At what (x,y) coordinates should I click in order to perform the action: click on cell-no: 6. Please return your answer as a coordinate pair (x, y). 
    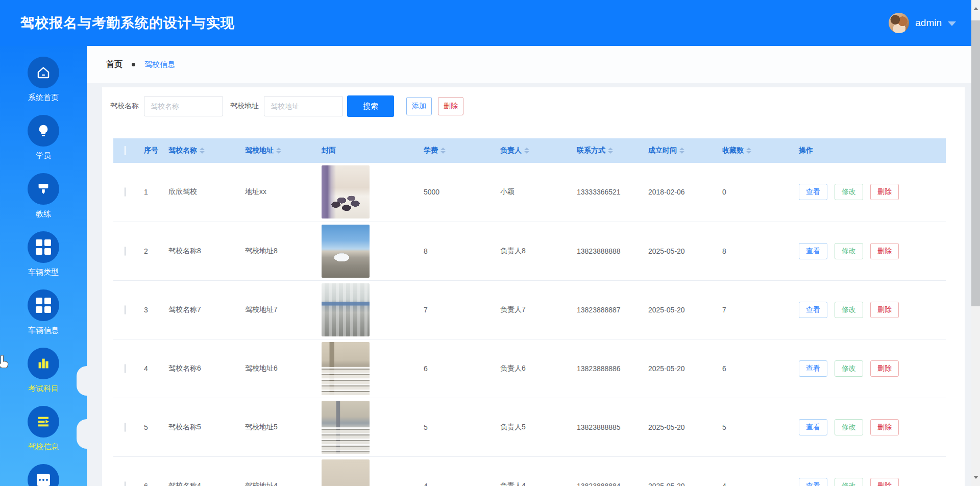
    Looking at the image, I should click on (151, 471).